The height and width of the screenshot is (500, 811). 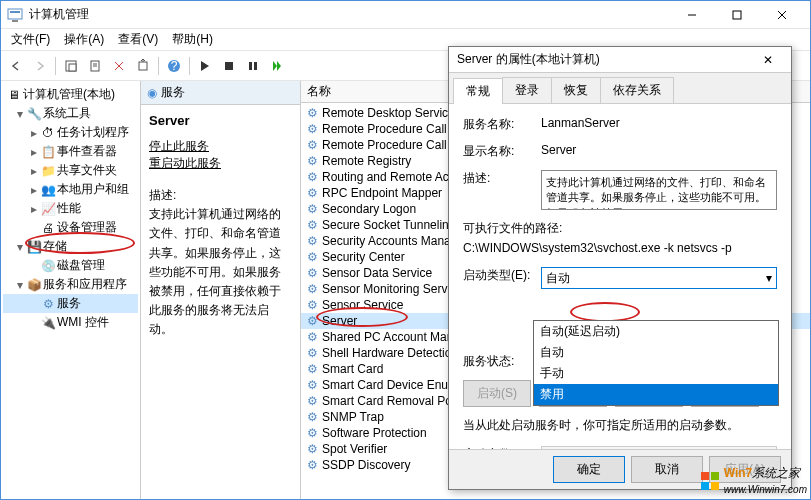 I want to click on users-icon: 👥, so click(x=48, y=190).